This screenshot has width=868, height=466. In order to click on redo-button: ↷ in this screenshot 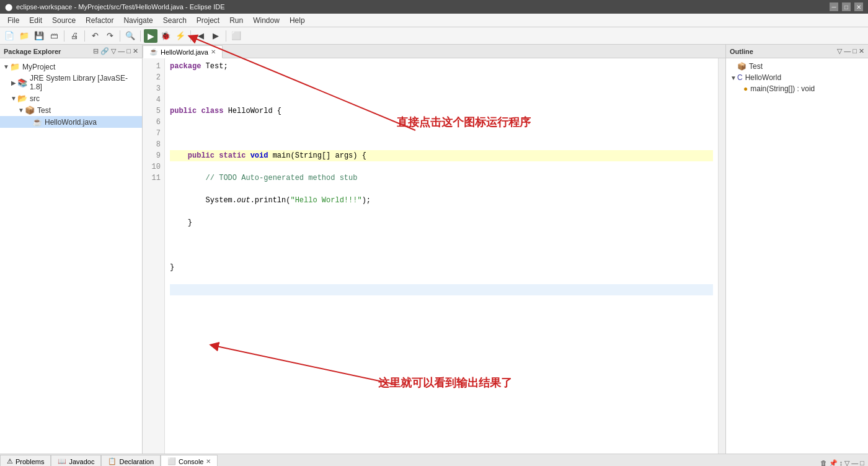, I will do `click(110, 36)`.